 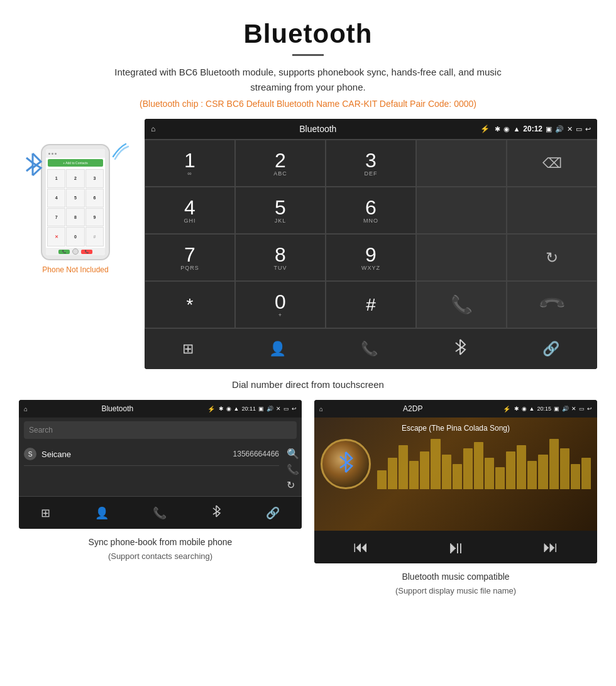 What do you see at coordinates (278, 349) in the screenshot?
I see `contacts-icon: 👤` at bounding box center [278, 349].